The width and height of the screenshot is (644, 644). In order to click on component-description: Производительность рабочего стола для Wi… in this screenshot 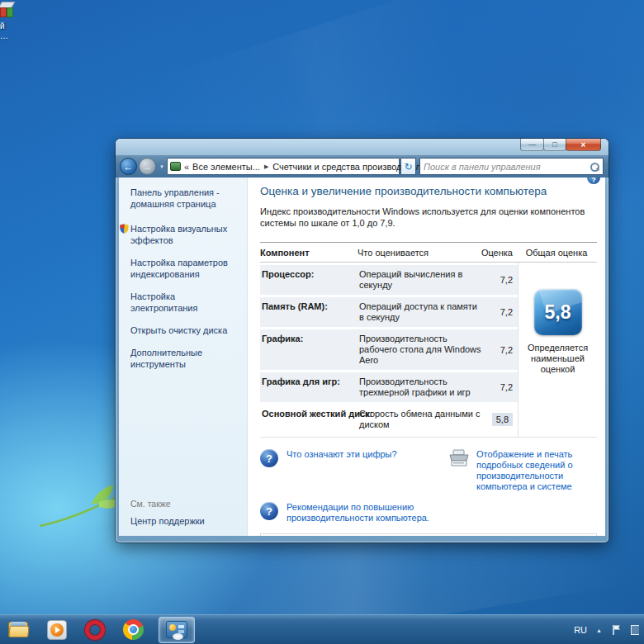, I will do `click(420, 350)`.